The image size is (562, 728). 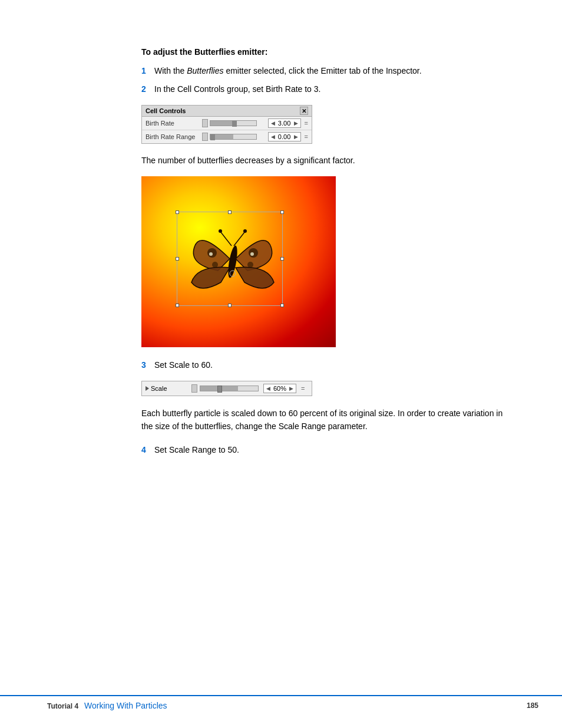 What do you see at coordinates (148, 90) in the screenshot?
I see `step-number-2: 2` at bounding box center [148, 90].